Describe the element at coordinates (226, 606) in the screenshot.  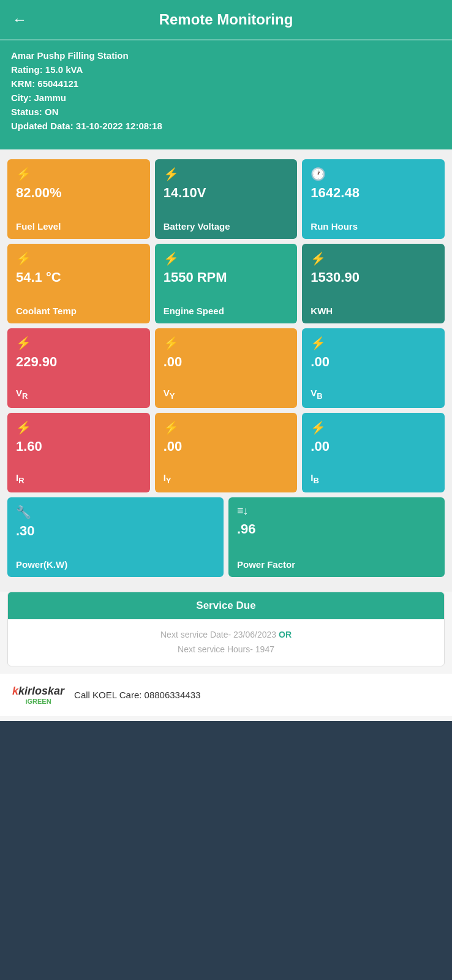
I see `service-due-header: Service Due` at that location.